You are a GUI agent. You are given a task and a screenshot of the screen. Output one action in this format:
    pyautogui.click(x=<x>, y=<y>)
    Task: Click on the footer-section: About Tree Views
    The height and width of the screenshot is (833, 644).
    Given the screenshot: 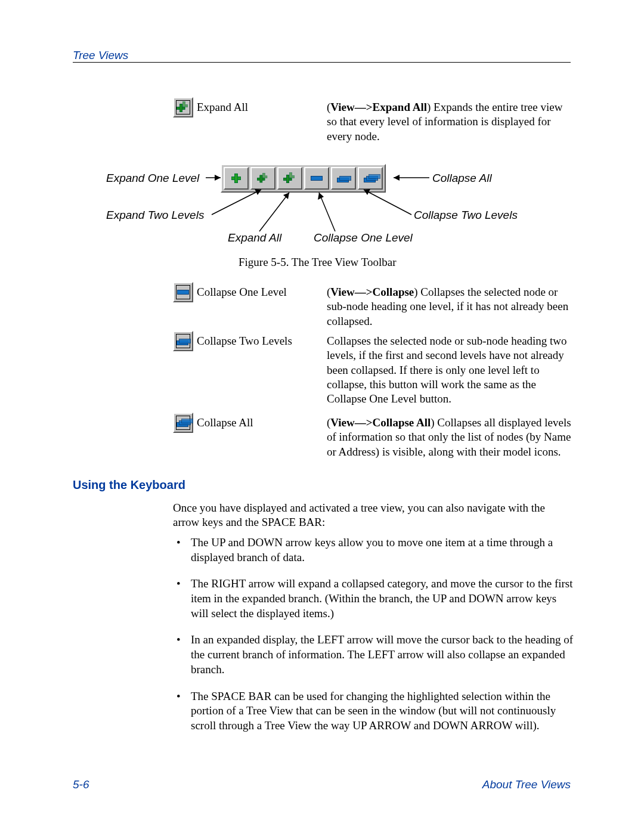 What is the action you would take?
    pyautogui.click(x=527, y=785)
    